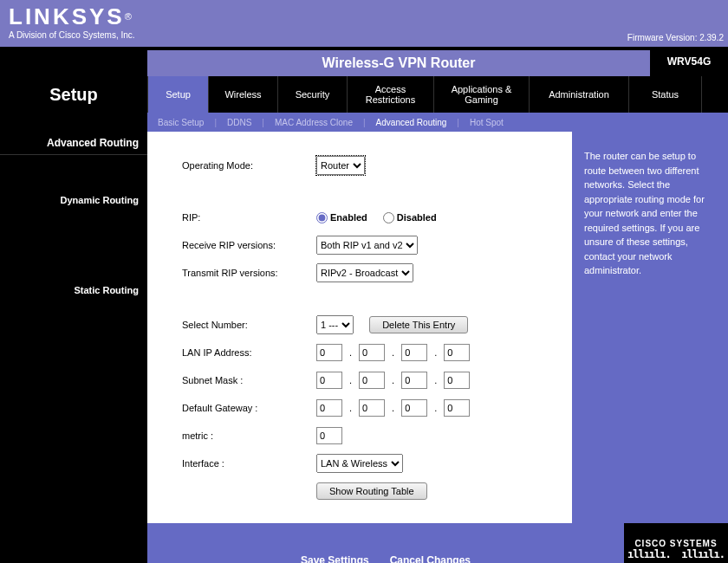 Image resolution: width=728 pixels, height=563 pixels. Describe the element at coordinates (689, 61) in the screenshot. I see `model-number: WRV54G` at that location.